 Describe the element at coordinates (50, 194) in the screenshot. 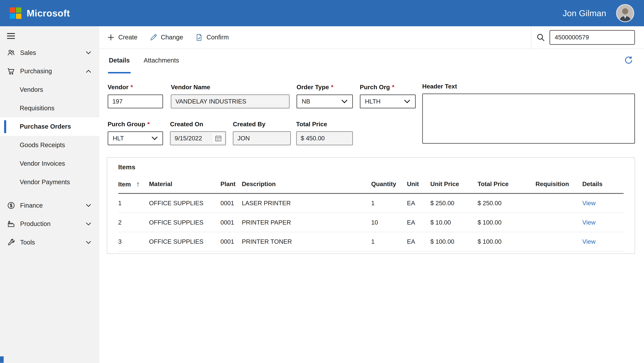

I see `sidebar-nav: Sales Purchasing Ve` at that location.